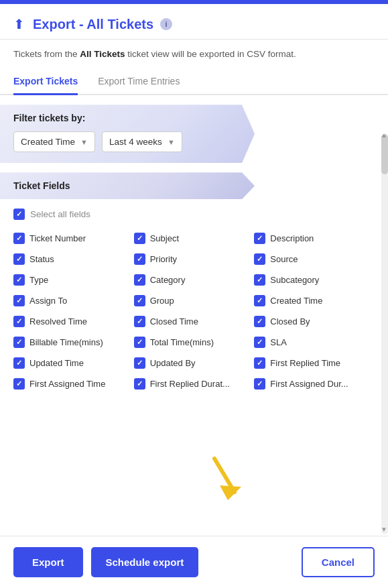  I want to click on scrollbar-thumb, so click(385, 154).